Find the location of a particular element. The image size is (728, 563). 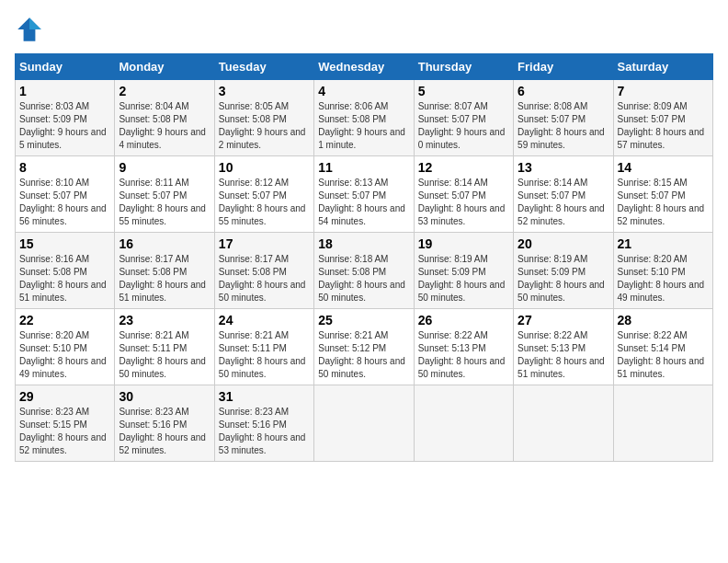

weekday-header-tuesday: Tuesday is located at coordinates (264, 67).